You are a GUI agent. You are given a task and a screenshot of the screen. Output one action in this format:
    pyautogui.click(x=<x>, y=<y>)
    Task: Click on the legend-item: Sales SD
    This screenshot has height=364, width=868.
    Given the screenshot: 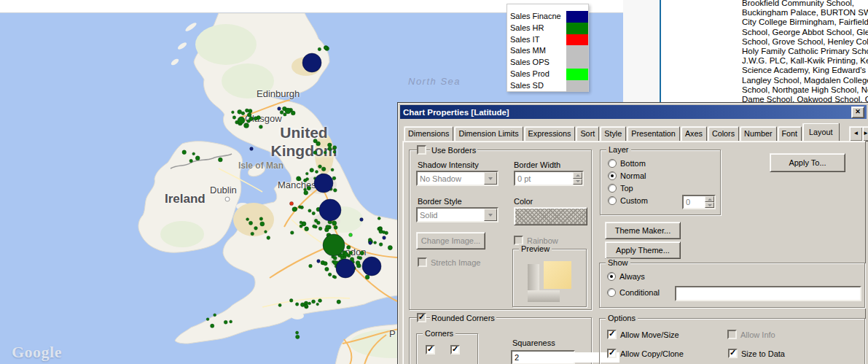 What is the action you would take?
    pyautogui.click(x=548, y=86)
    